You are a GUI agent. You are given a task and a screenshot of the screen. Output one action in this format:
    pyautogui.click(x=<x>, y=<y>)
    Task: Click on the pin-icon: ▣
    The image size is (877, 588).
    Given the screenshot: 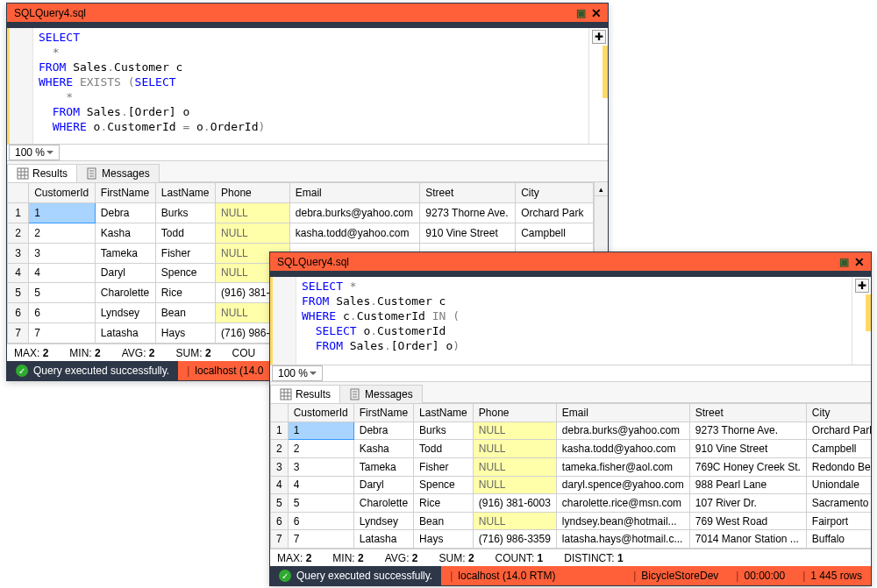 What is the action you would take?
    pyautogui.click(x=844, y=262)
    